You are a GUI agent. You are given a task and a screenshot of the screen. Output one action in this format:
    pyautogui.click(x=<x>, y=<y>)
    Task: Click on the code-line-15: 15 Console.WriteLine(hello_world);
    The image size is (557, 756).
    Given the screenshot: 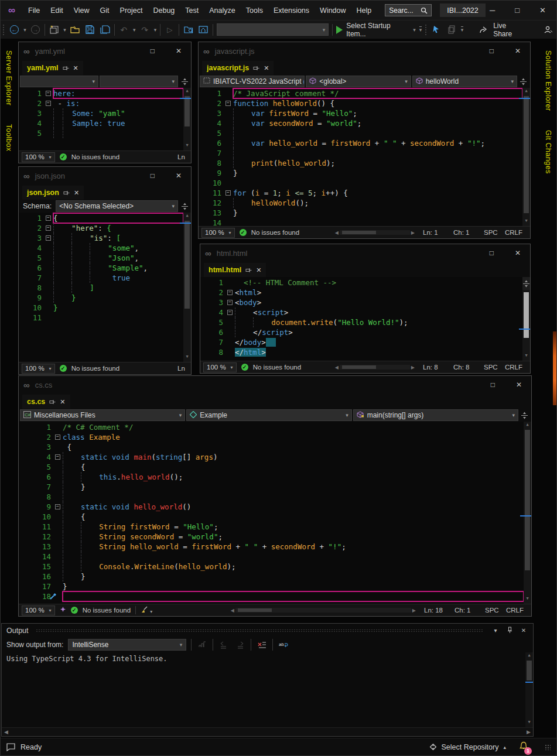 What is the action you would take?
    pyautogui.click(x=271, y=567)
    